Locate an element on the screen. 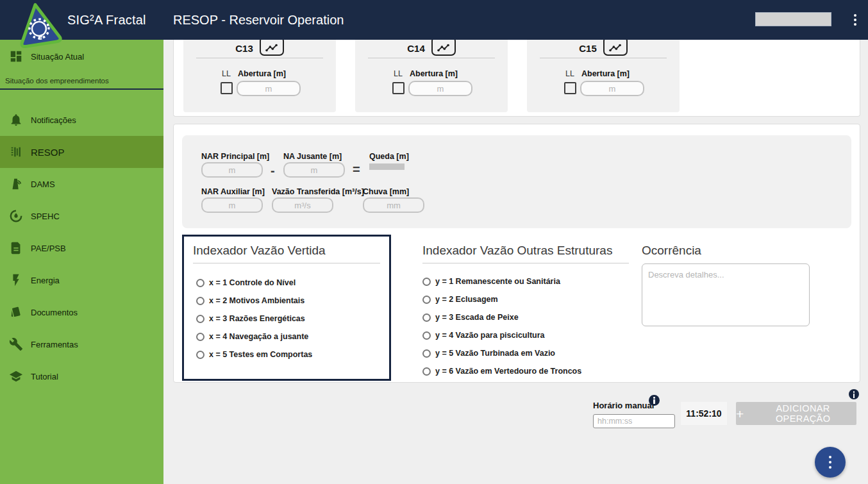 Image resolution: width=868 pixels, height=484 pixels. page-title: RESOP - Reservoir Operation is located at coordinates (258, 20).